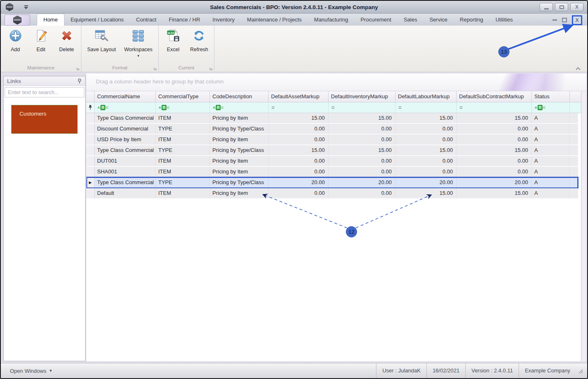  Describe the element at coordinates (146, 20) in the screenshot. I see `ribbon-tab-contract: Contract` at that location.